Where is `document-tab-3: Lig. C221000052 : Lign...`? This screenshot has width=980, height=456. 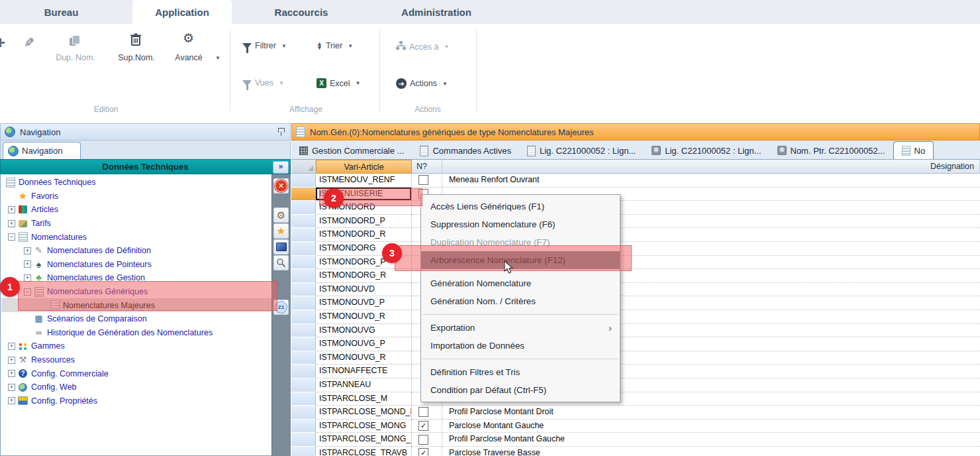 document-tab-3: Lig. C221000052 : Lign... is located at coordinates (706, 150).